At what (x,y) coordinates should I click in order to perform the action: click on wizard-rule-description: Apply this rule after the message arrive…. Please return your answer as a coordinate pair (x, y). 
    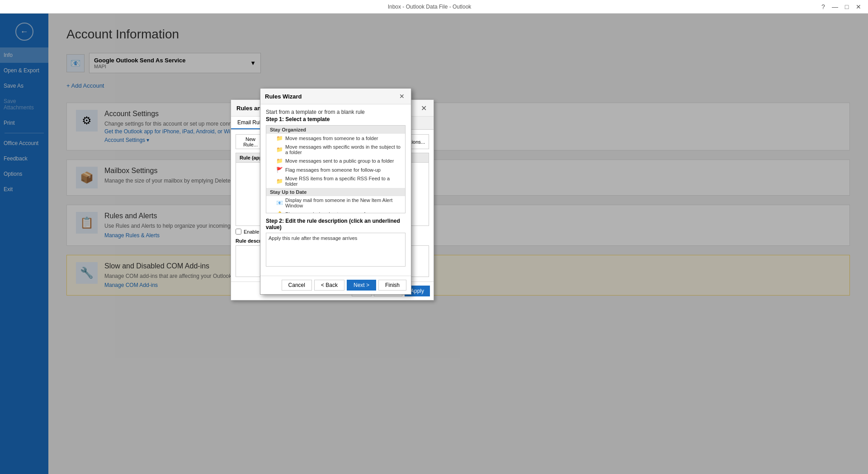
    Looking at the image, I should click on (313, 238).